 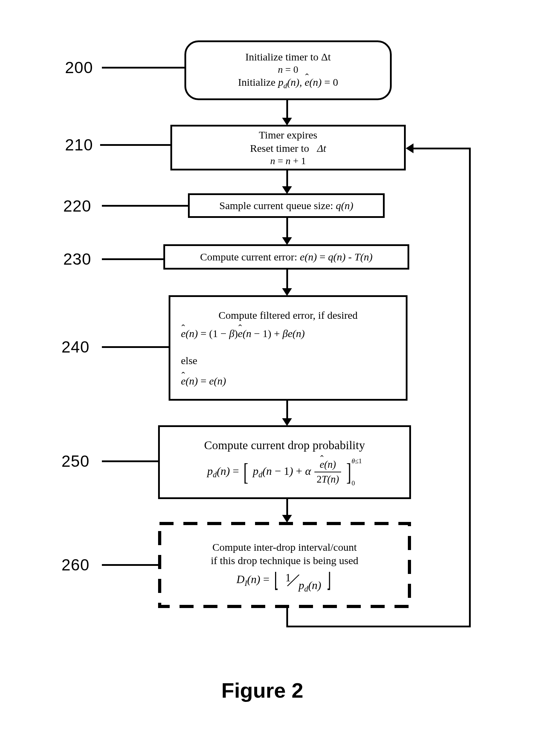 What do you see at coordinates (285, 472) in the screenshot?
I see `step-250-eq: pd(n) = [ pd(n − 1) + α e(n) 2T(n) ]θ≤10` at bounding box center [285, 472].